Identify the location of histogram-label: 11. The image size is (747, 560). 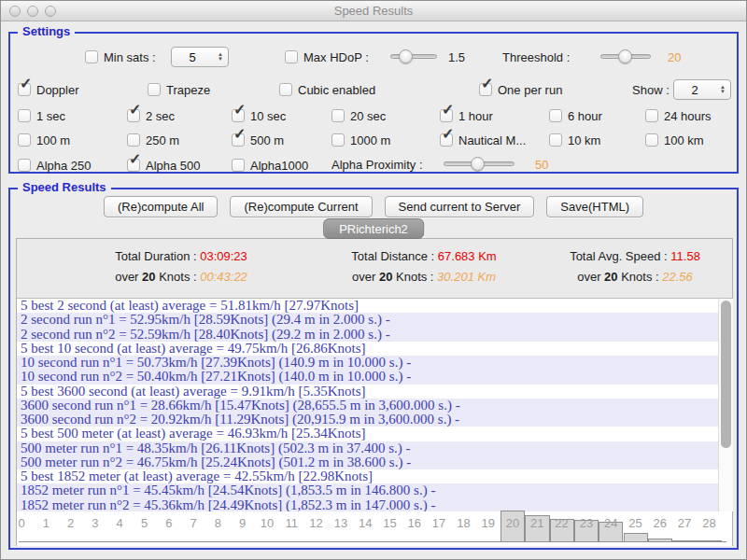
(291, 523).